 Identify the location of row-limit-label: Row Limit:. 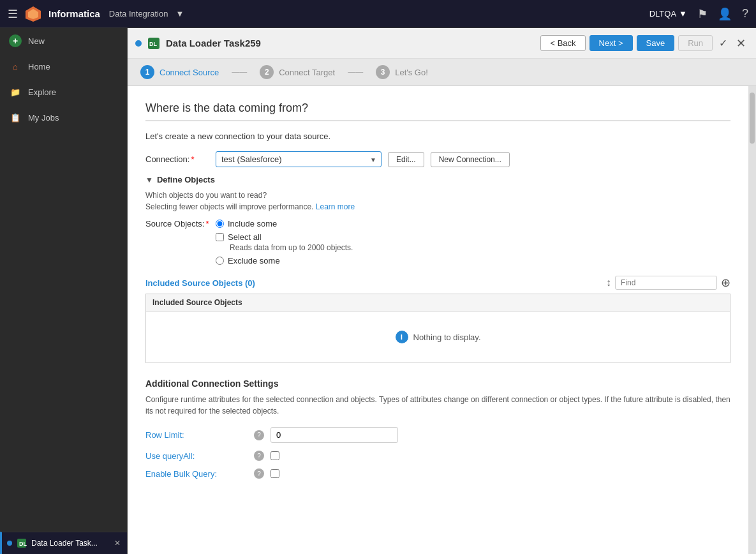
(196, 435).